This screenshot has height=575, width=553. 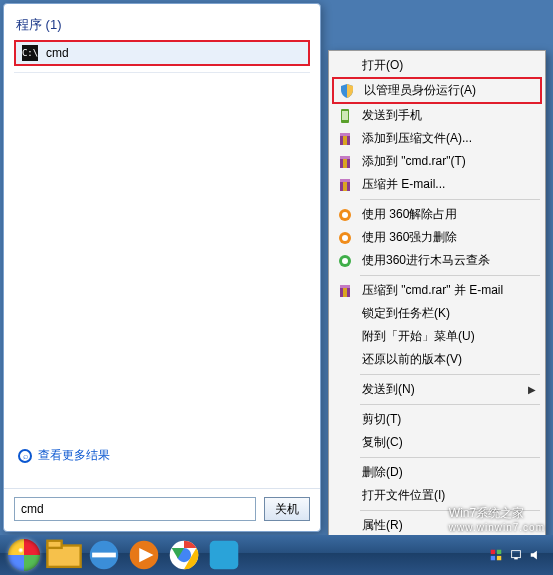 What do you see at coordinates (24, 555) in the screenshot?
I see `windows-orb-icon` at bounding box center [24, 555].